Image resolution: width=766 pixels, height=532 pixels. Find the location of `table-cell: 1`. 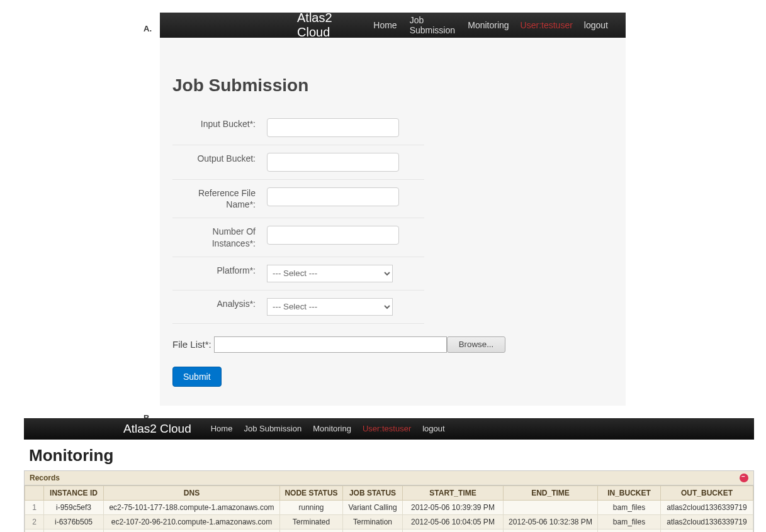

table-cell: 1 is located at coordinates (35, 507).